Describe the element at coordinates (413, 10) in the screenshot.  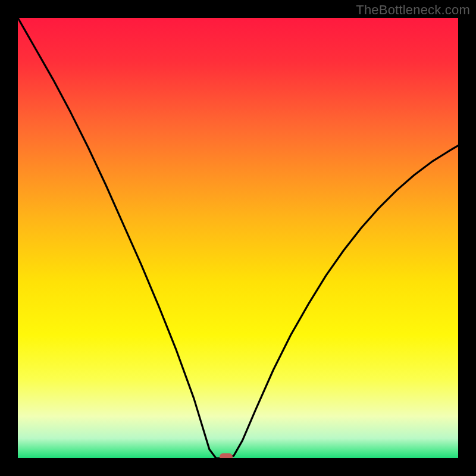
I see `watermark-text: TheBottleneck.com` at that location.